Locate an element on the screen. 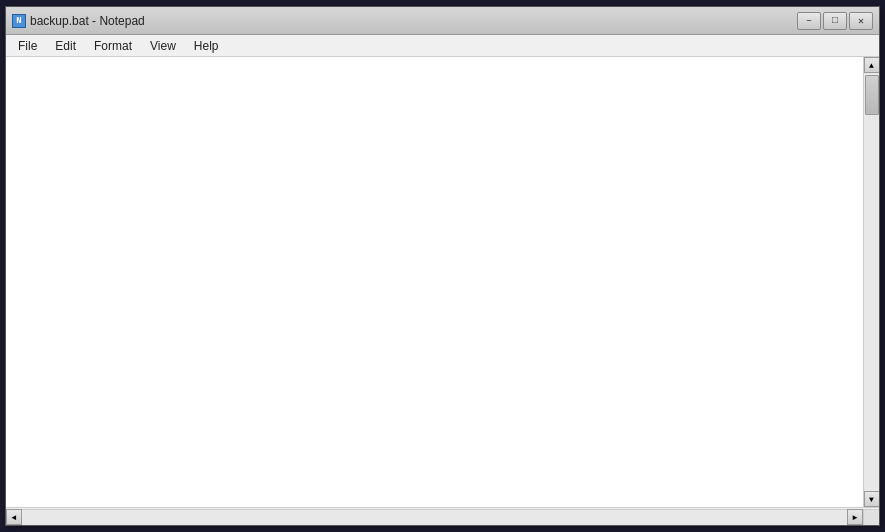 The height and width of the screenshot is (532, 885). window-title: backup.bat - Notepad is located at coordinates (88, 21).